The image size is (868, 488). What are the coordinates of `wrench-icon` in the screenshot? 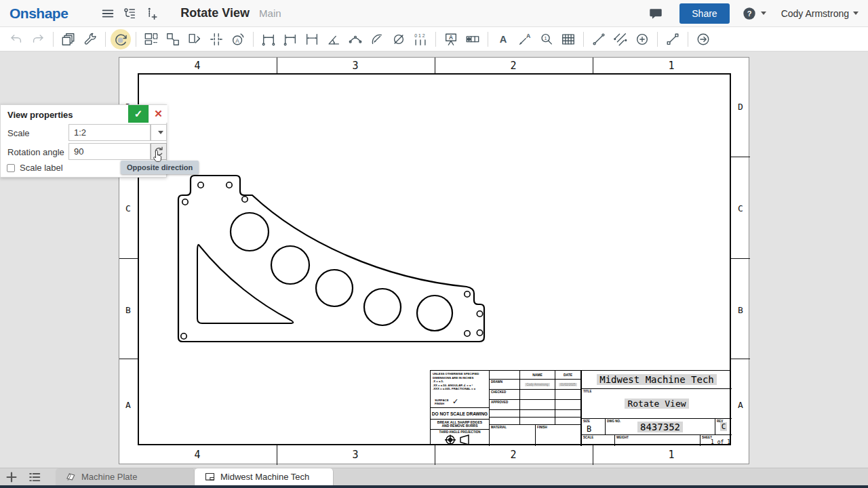 It's located at (90, 39).